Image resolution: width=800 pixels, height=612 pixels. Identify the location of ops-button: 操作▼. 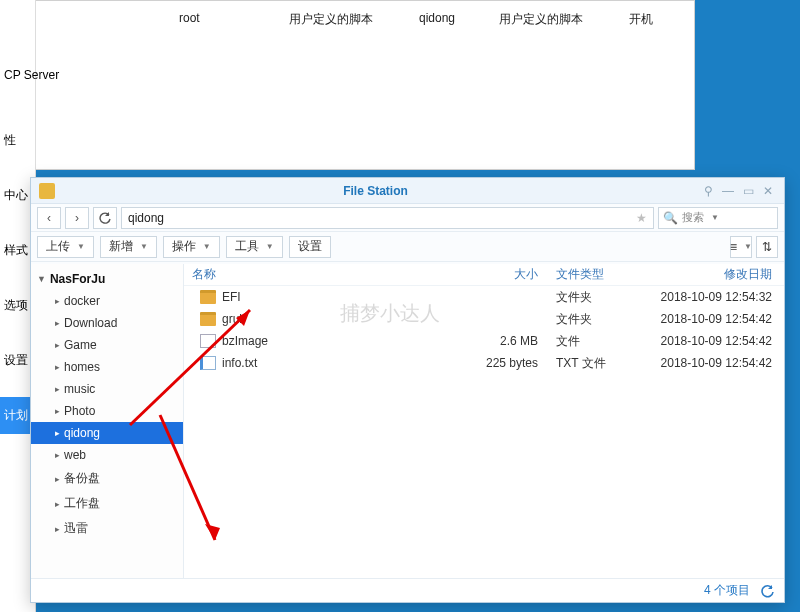
(192, 247).